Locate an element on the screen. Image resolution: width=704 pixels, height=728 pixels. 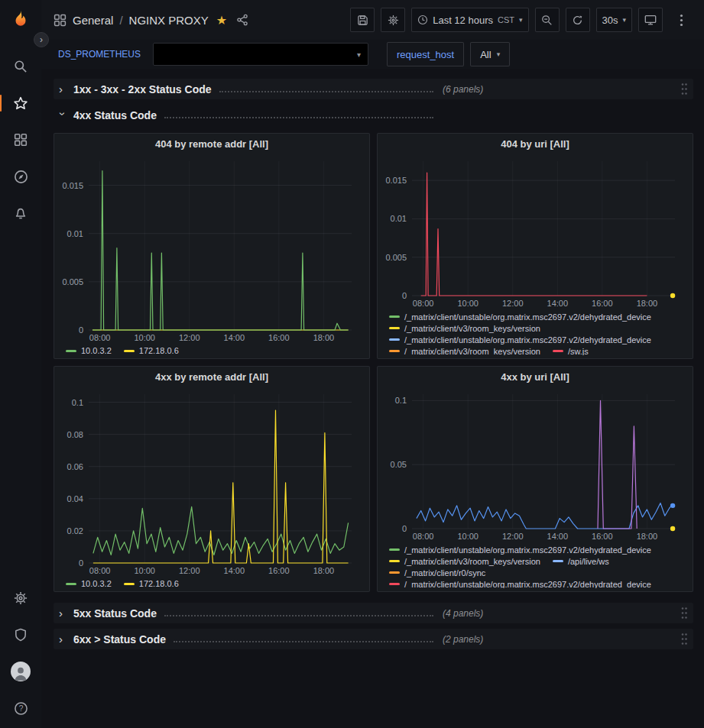
panel: 404 by remote addr [All] 00.0050.010.015… is located at coordinates (212, 246).